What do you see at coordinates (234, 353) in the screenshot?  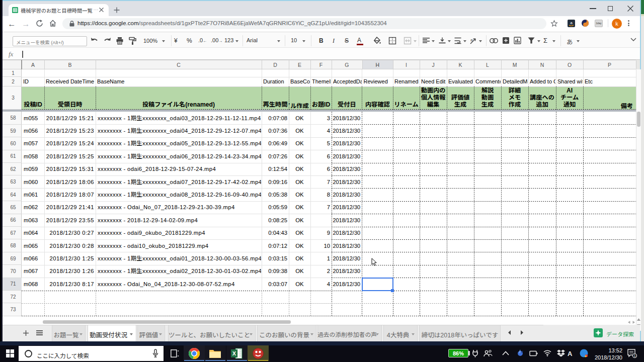 I see `svg-text: X` at bounding box center [234, 353].